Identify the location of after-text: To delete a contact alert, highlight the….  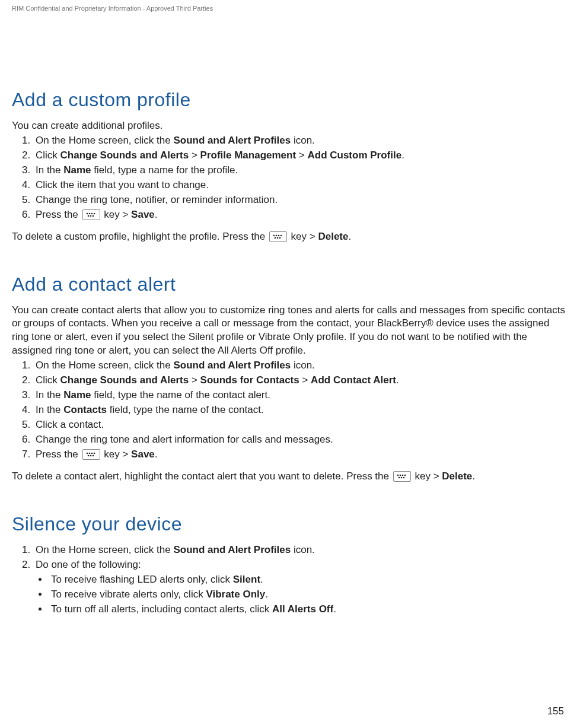
(288, 477).